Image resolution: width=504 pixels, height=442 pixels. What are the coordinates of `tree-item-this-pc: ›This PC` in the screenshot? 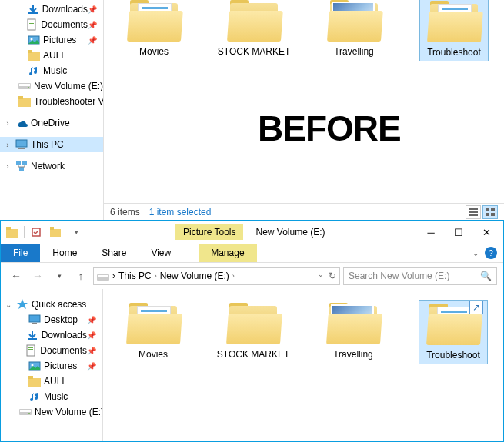 It's located at (52, 145).